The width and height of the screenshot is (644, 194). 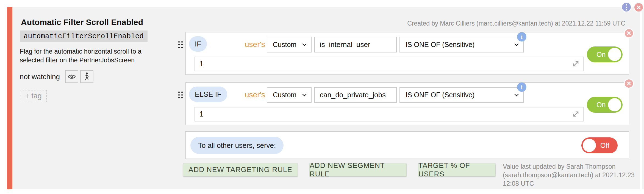 What do you see at coordinates (87, 77) in the screenshot?
I see `watching-users-button` at bounding box center [87, 77].